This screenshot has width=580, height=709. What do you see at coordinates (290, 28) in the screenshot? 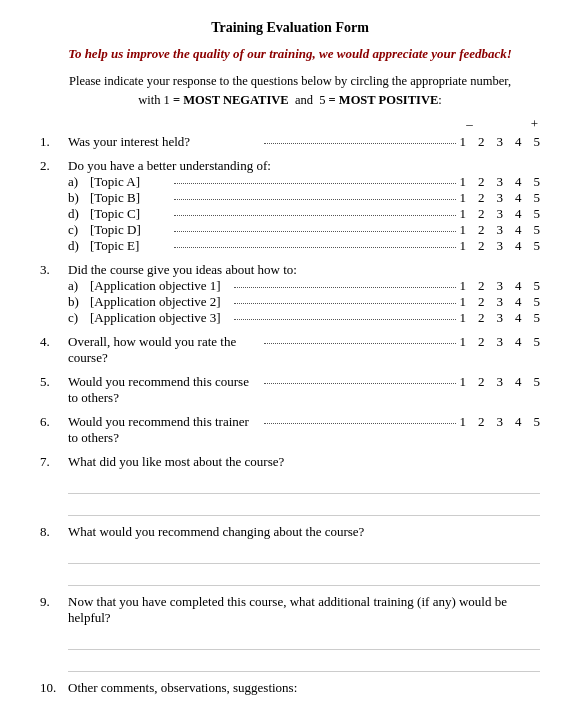
I see `form-title: Training Evaluation Form` at bounding box center [290, 28].